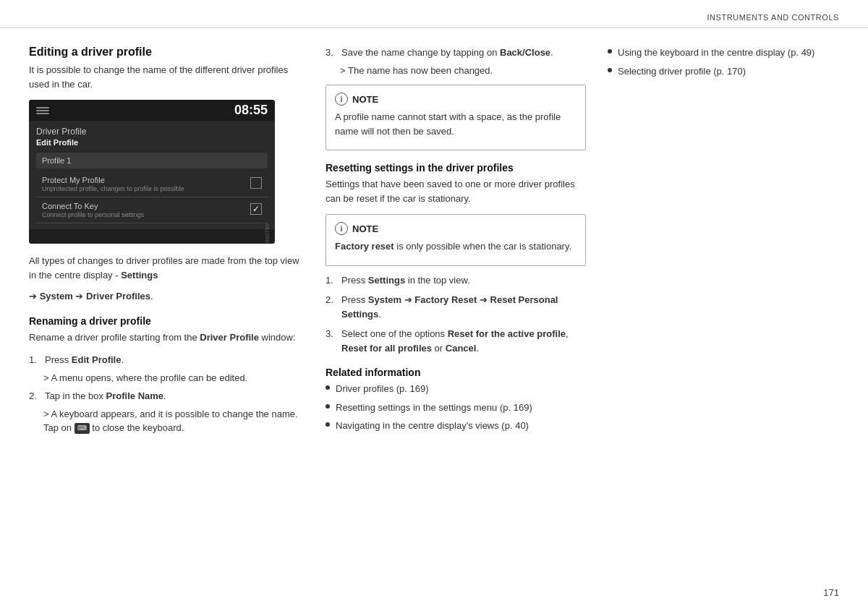 The image size is (868, 611). What do you see at coordinates (114, 337) in the screenshot?
I see `section2-intro-start: Rename a driver profile starting from th…` at bounding box center [114, 337].